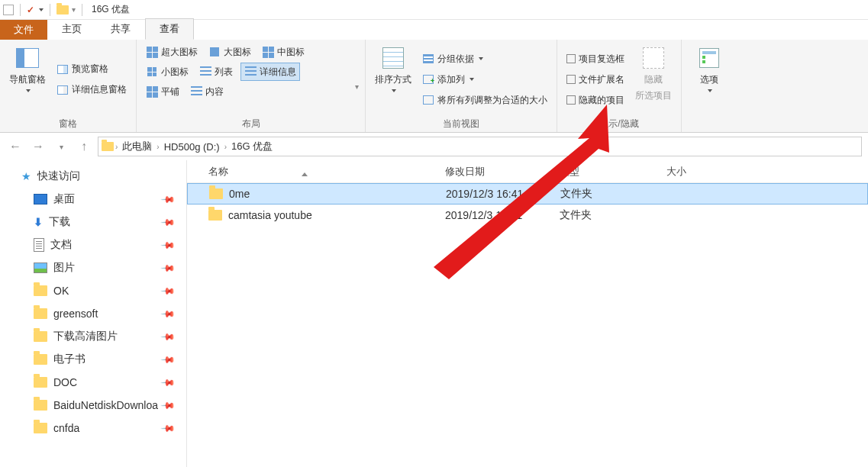 This screenshot has height=467, width=868. Describe the element at coordinates (93, 222) in the screenshot. I see `sidebar-item: ⬇下载📌` at that location.